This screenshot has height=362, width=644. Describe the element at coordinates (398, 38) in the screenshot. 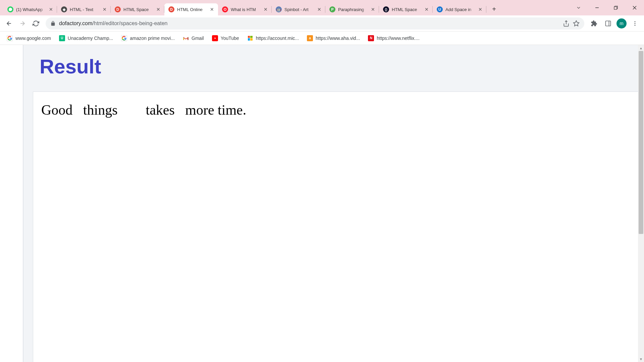

I see `bookmark-label: https://www.netflix....` at that location.